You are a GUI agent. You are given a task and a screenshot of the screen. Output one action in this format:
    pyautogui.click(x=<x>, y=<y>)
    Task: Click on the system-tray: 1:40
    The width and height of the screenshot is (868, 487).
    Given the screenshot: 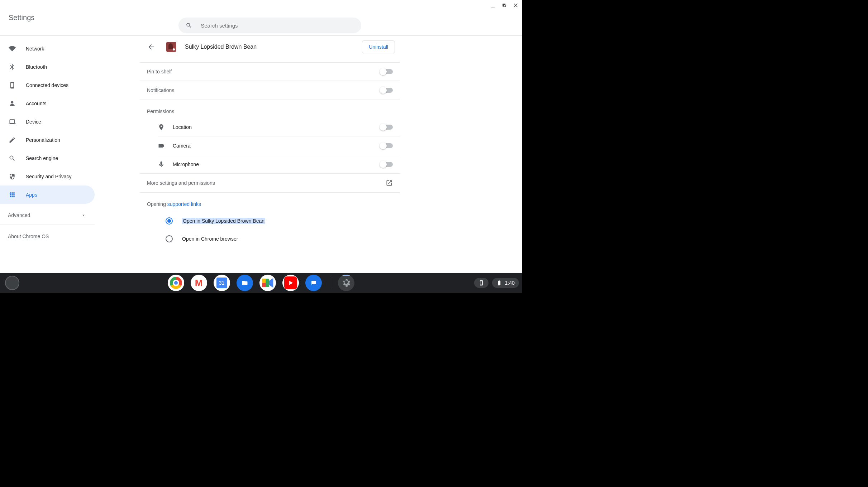 What is the action you would take?
    pyautogui.click(x=497, y=283)
    